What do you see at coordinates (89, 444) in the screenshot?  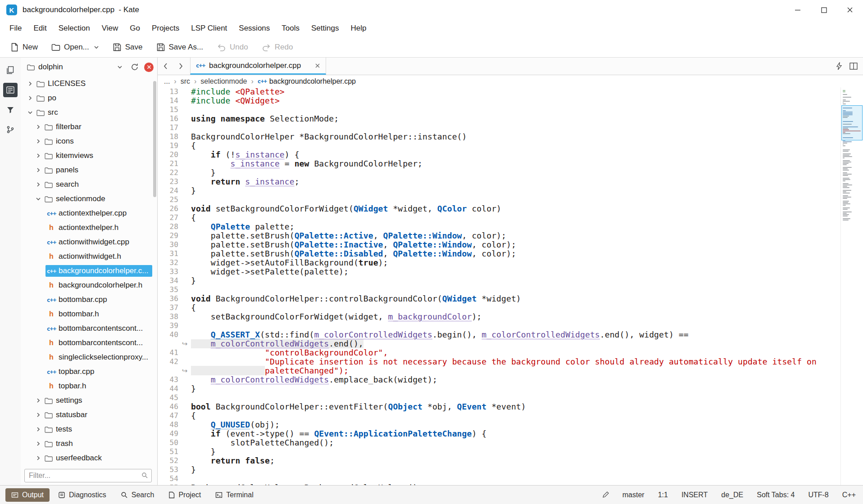 I see `tree-folder-trash: trash` at bounding box center [89, 444].